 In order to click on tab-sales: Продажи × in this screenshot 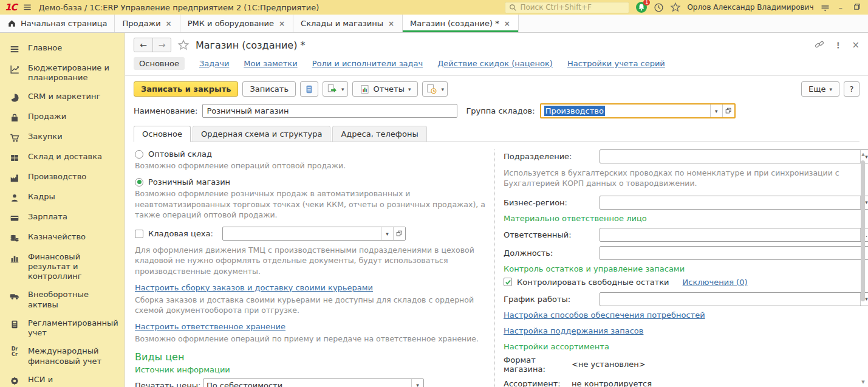, I will do `click(147, 23)`.